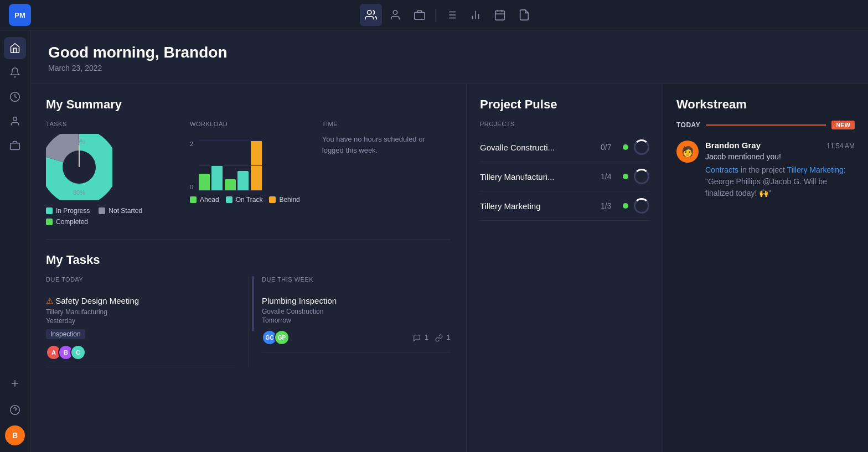 Image resolution: width=868 pixels, height=452 pixels. I want to click on list-nav-icon, so click(451, 15).